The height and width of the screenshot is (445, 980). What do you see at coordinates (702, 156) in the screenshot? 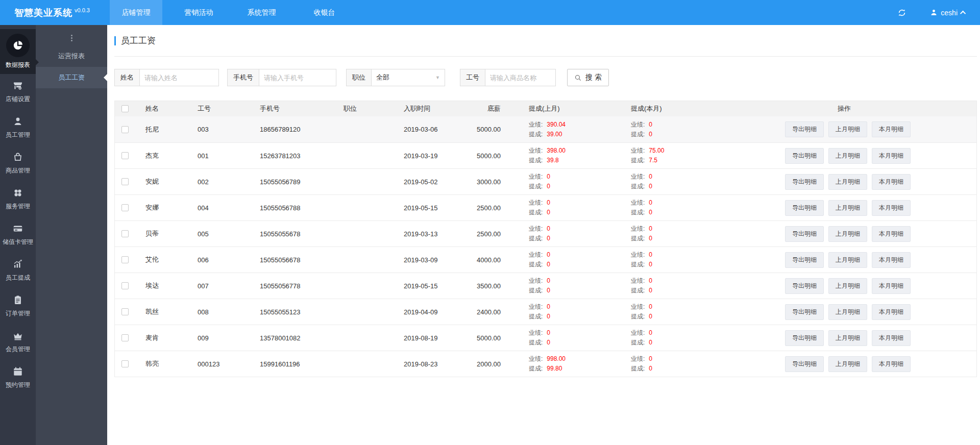
I see `cell-commission-this-month: 业绩:75.00 提成:7.5` at bounding box center [702, 156].